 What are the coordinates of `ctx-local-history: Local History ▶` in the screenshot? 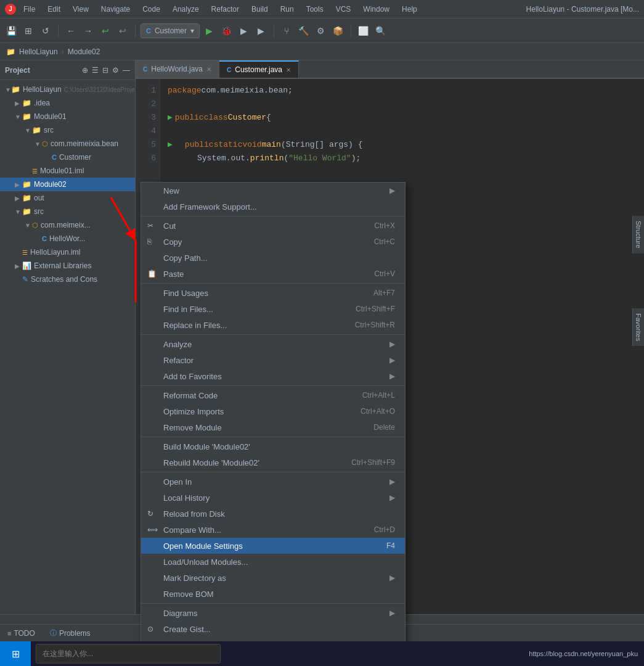 It's located at (273, 498).